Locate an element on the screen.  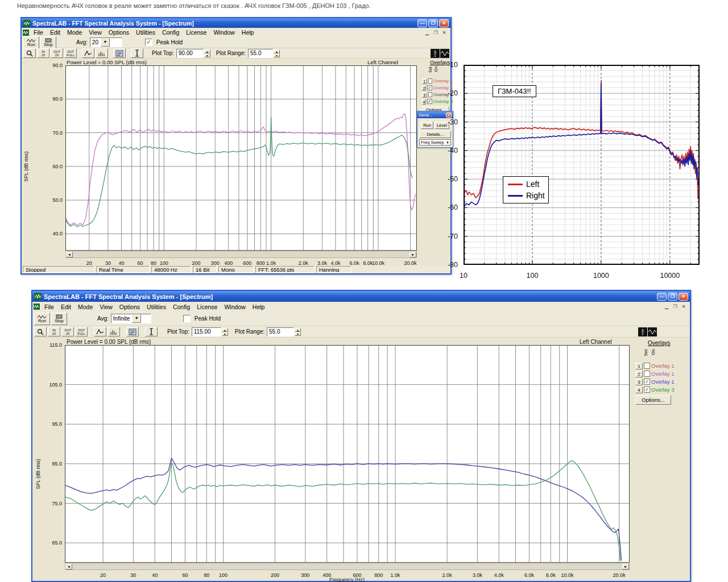
plot-top-input: 90.00 is located at coordinates (190, 53).